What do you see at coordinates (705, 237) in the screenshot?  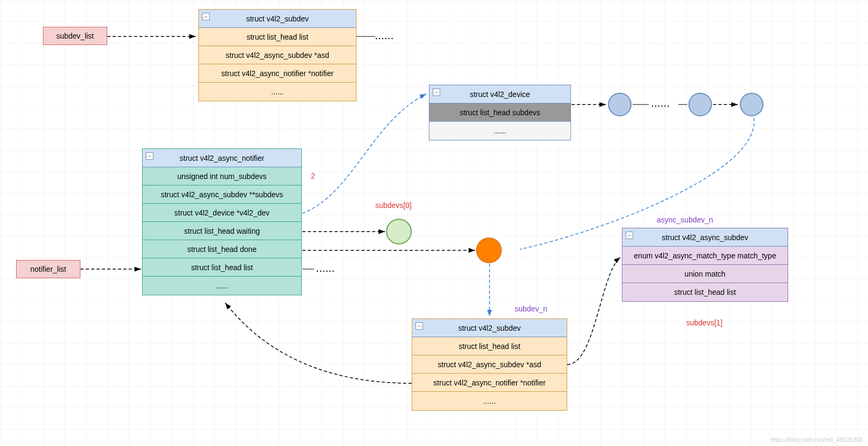 I see `struct-head: − struct v4l2_async_subdev` at bounding box center [705, 237].